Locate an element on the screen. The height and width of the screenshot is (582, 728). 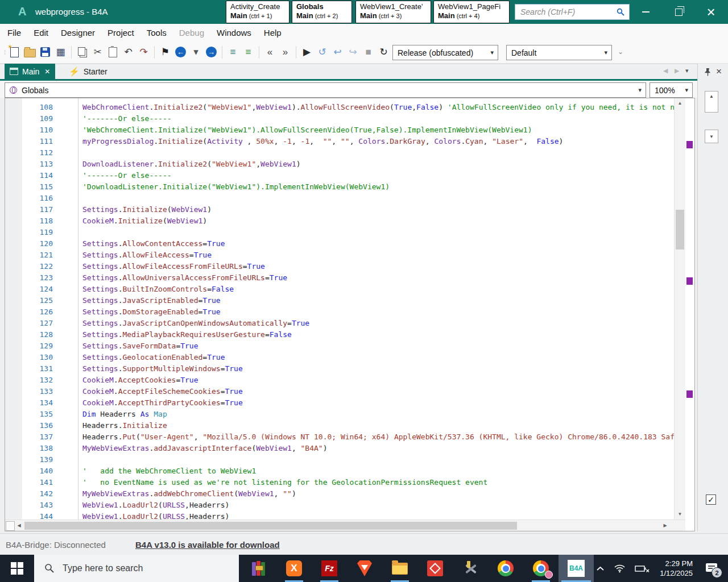
minimize-button is located at coordinates (646, 12).